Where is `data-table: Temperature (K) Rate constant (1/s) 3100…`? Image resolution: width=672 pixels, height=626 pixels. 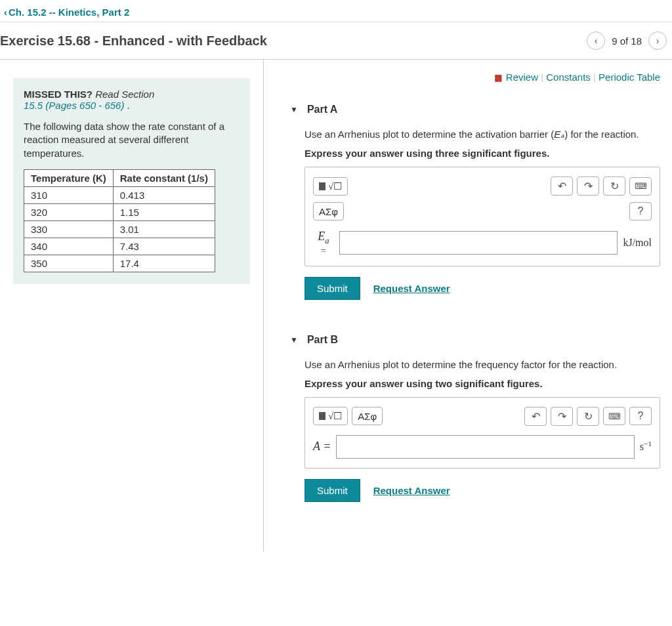 data-table: Temperature (K) Rate constant (1/s) 3100… is located at coordinates (119, 220).